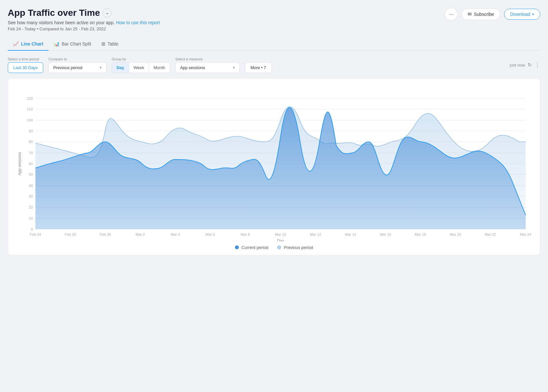  What do you see at coordinates (30, 109) in the screenshot?
I see `svg-text: 110` at bounding box center [30, 109].